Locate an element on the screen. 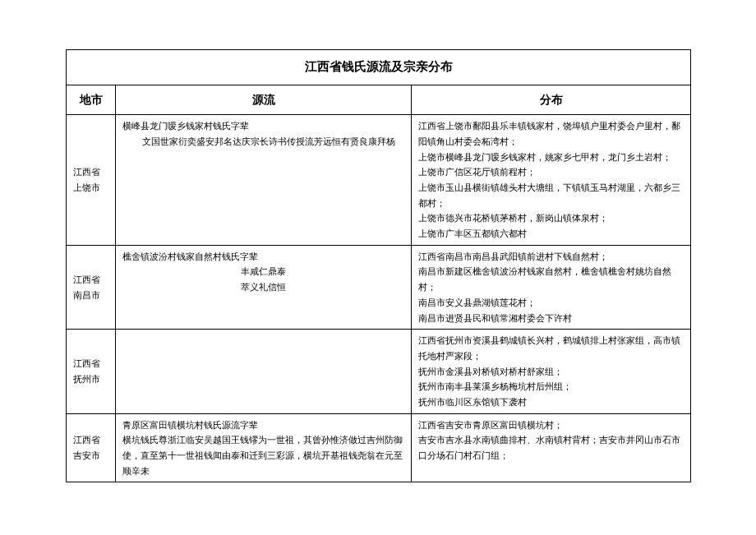 This screenshot has width=756, height=535. source-cell: 青原区富田镇横坑村钱氏源流字辈 横坑钱氏尊浙江临安吴越国王钱镠为一世祖，其曾孙惟… is located at coordinates (264, 448).